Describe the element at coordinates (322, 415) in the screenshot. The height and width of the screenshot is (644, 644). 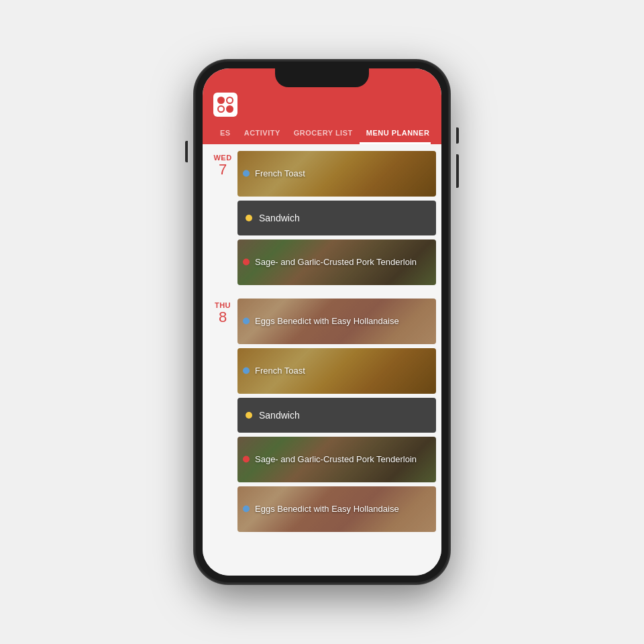
I see `day-section-thu: THU 8 Eggs Benedict with Easy Hollandais…` at that location.